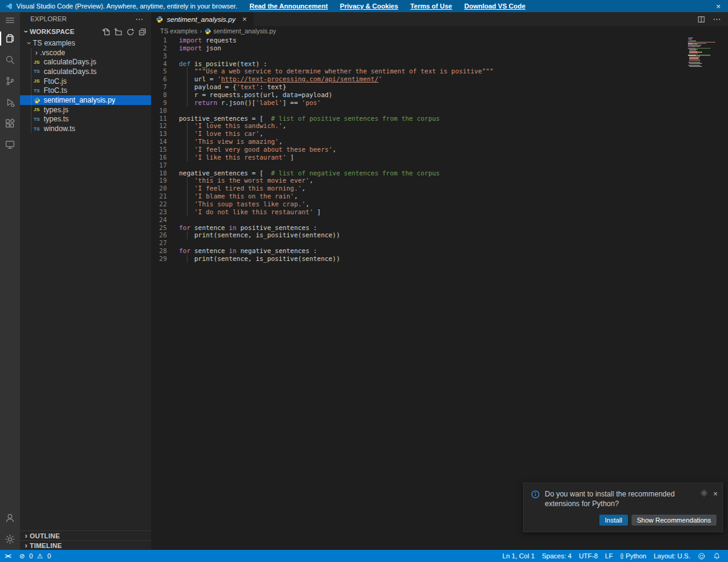 The image size is (728, 562). I want to click on status-keyboard-layout: Layout: U.S., so click(672, 556).